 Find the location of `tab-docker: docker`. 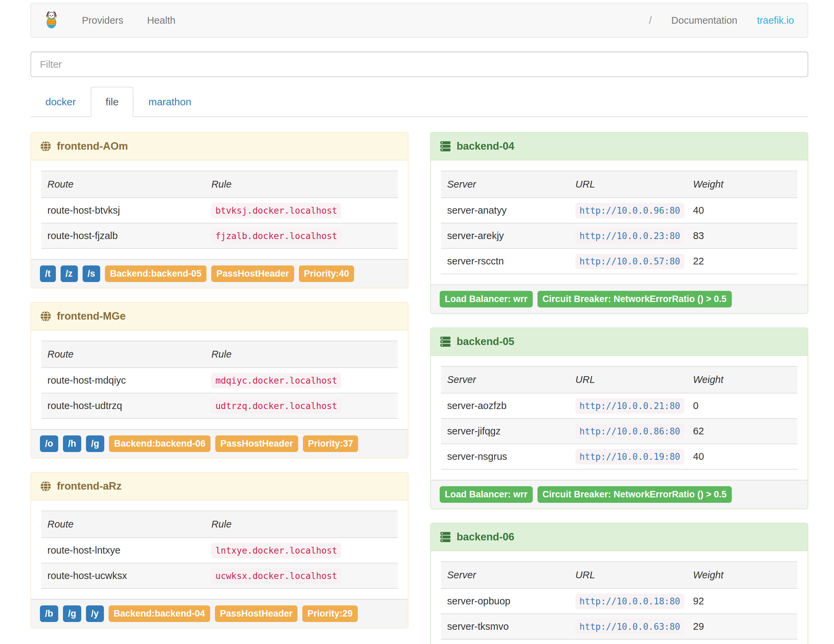

tab-docker: docker is located at coordinates (61, 102).